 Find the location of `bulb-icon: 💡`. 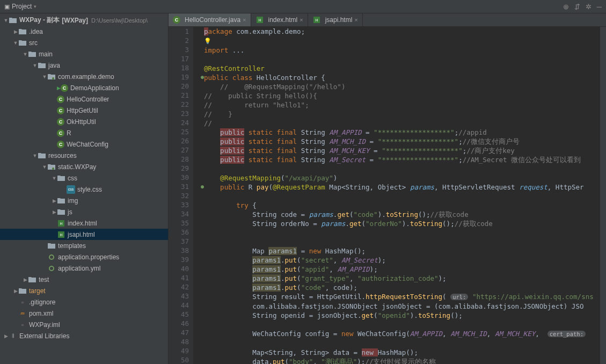

bulb-icon: 💡 is located at coordinates (208, 41).